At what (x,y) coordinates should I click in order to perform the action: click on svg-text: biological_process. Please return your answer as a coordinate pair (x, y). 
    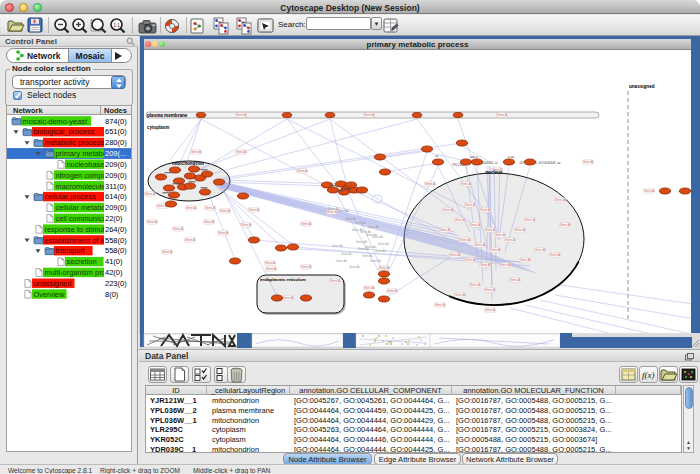
    Looking at the image, I should click on (64, 132).